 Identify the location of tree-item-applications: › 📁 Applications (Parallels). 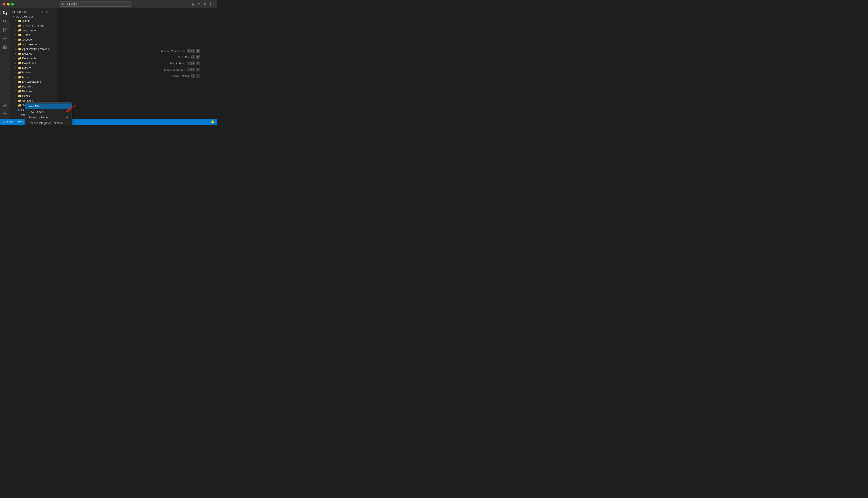
(33, 49).